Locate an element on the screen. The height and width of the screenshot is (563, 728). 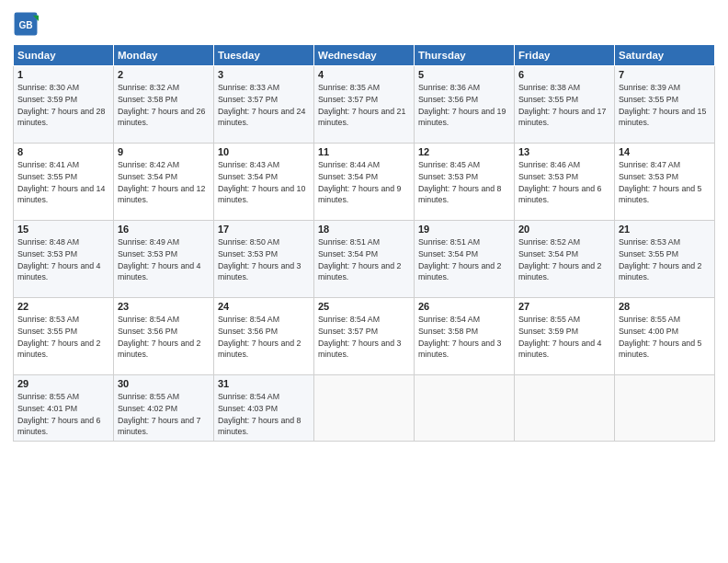
day-cell: 28Sunrise: 8:55 AMSunset: 4:00 PMDayligh… is located at coordinates (665, 337).